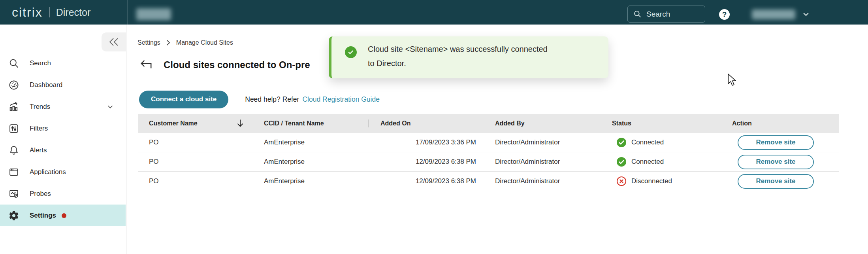 The width and height of the screenshot is (868, 254). I want to click on sort-descending-icon, so click(240, 123).